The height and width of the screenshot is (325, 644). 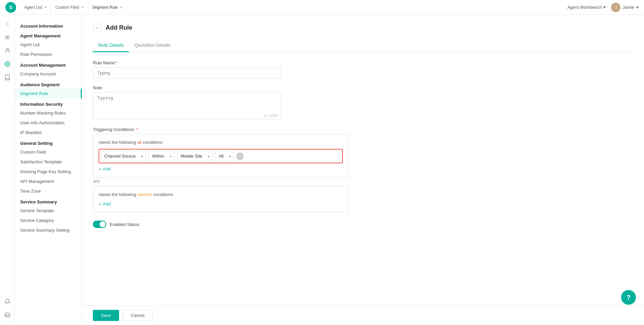 What do you see at coordinates (98, 28) in the screenshot?
I see `back-button: ←` at bounding box center [98, 28].